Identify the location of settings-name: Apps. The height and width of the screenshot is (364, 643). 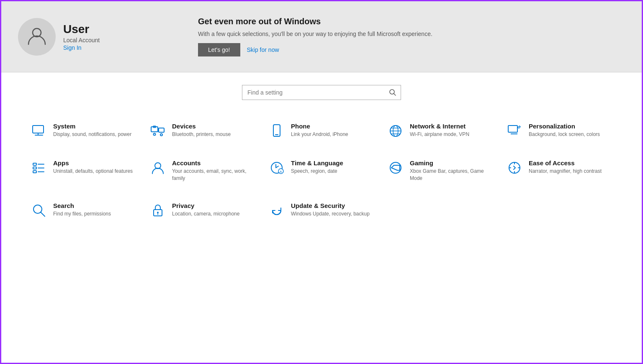
(93, 163).